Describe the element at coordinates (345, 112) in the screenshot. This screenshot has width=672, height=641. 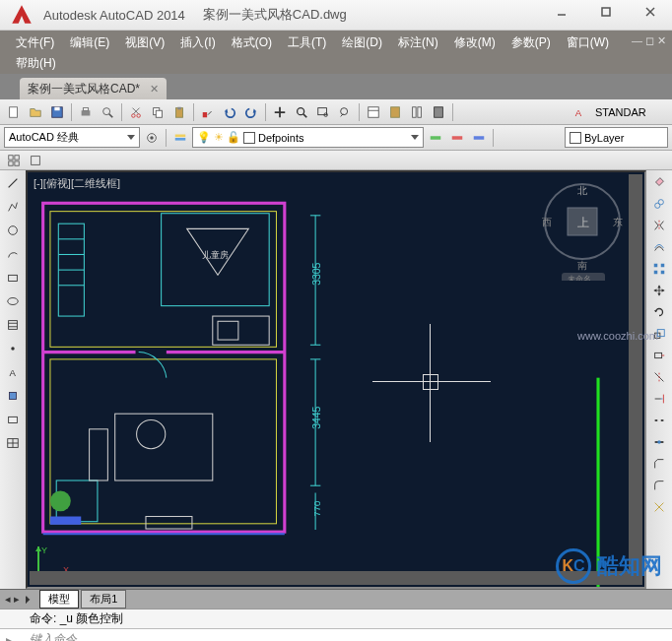
I see `zoom-prev-icon` at that location.